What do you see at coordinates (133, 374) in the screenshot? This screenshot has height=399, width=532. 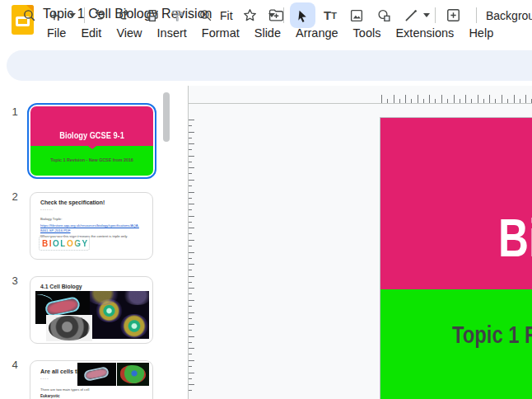 I see `fluorescent-cell-image` at bounding box center [133, 374].